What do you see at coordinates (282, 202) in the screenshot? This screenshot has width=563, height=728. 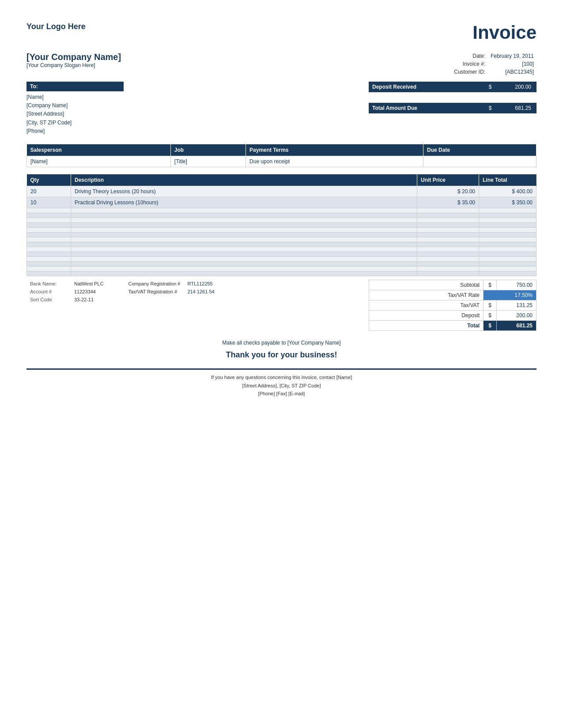 I see `table-row: 10 Practical Driving Lessons (10hours) $…` at bounding box center [282, 202].